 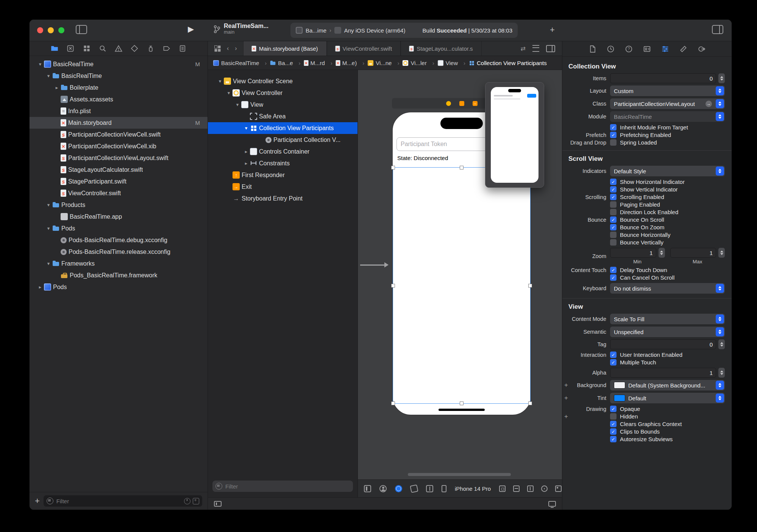 What do you see at coordinates (287, 63) in the screenshot?
I see `breadcrumb-item: Ba...e ›` at bounding box center [287, 63].